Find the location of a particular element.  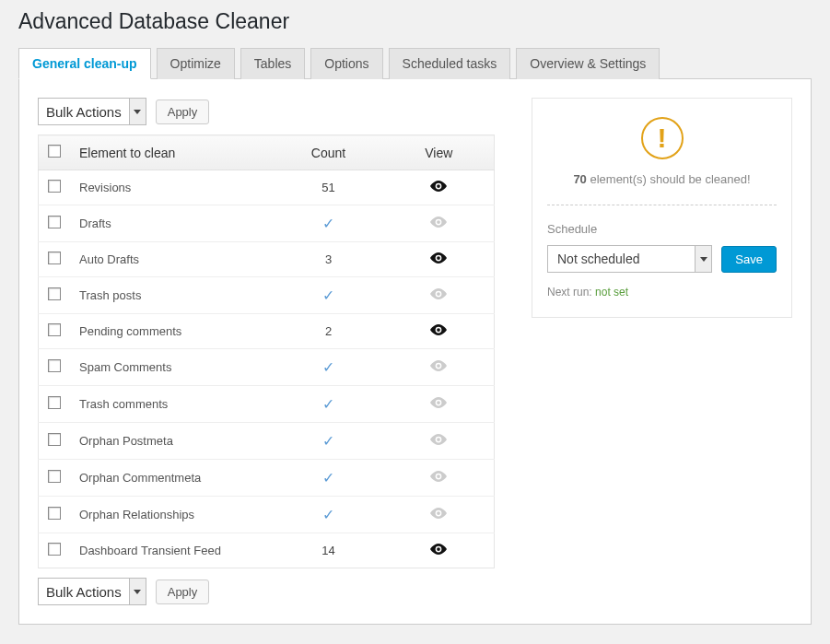

bulk-select-top: Bulk Actions is located at coordinates (92, 111).